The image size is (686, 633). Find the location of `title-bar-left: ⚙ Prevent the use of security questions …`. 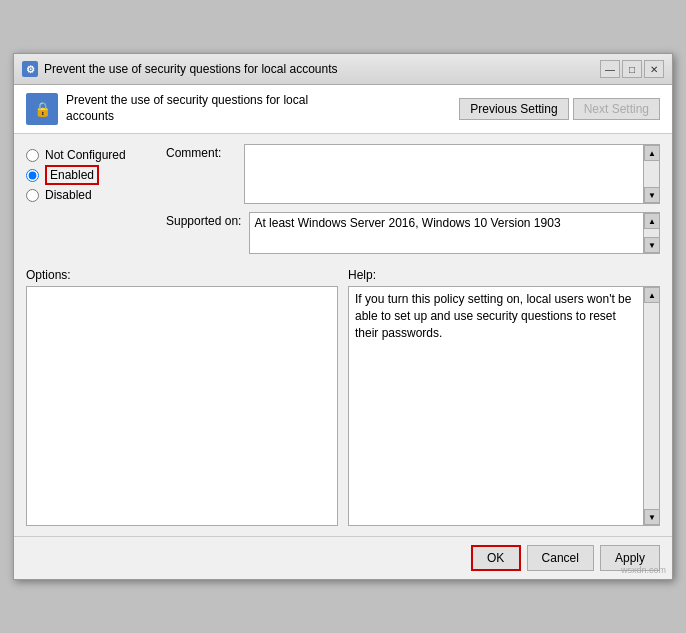

title-bar-left: ⚙ Prevent the use of security questions … is located at coordinates (180, 69).